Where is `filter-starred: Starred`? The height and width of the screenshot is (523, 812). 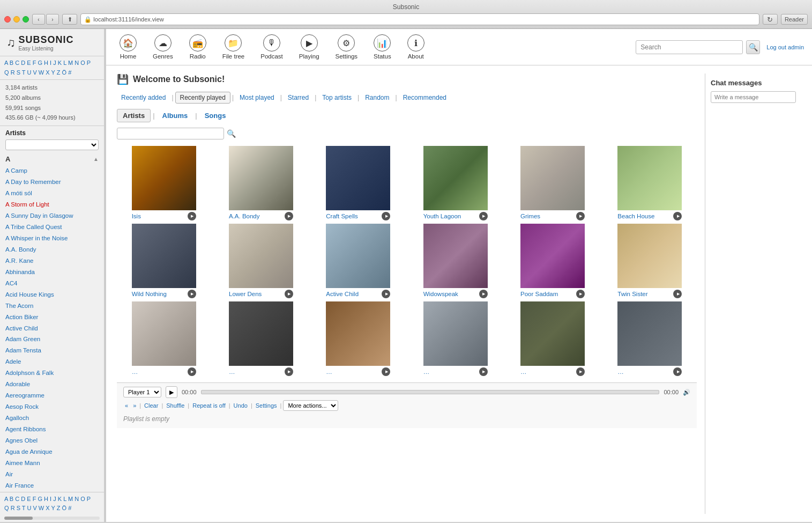 filter-starred: Starred is located at coordinates (298, 98).